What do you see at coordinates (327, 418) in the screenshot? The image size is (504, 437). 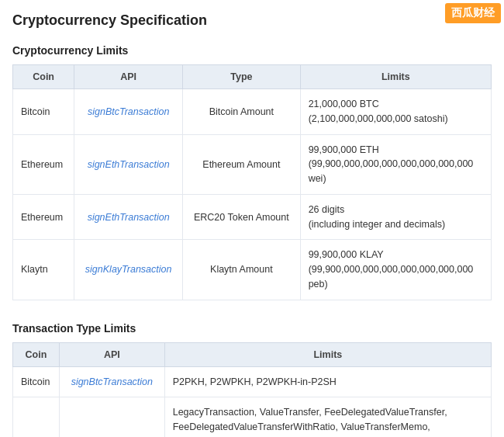 I see `cell-limits: LegacyTransaction, ValueTransfer, FeeDel…` at bounding box center [327, 418].